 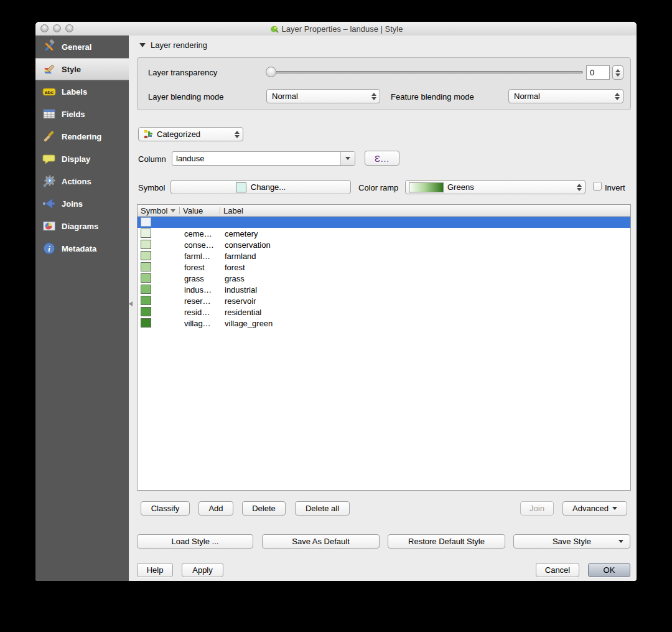 What do you see at coordinates (256, 158) in the screenshot?
I see `column-value: landuse` at bounding box center [256, 158].